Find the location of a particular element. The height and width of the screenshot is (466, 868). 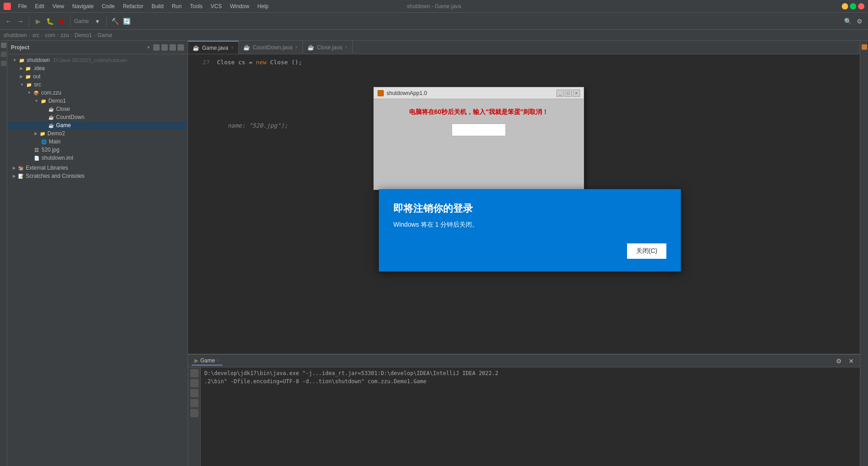

library-icon: 📚 is located at coordinates (21, 168).